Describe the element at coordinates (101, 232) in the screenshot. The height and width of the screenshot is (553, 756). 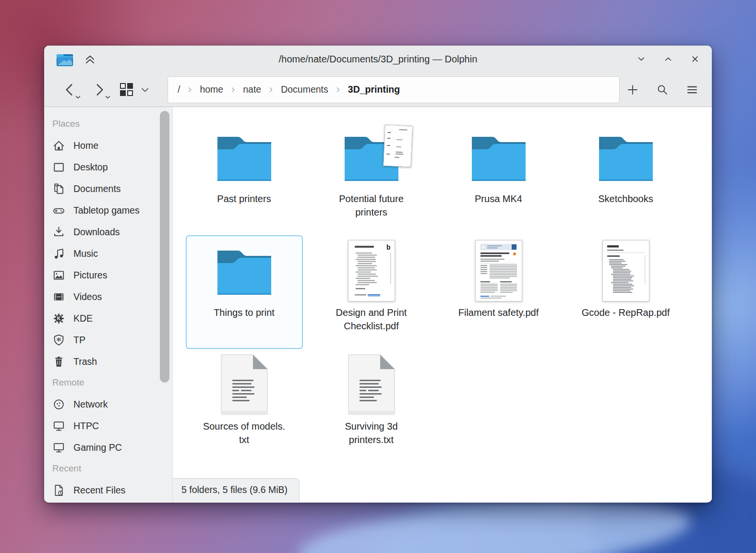
I see `sidebar-item-downloads: Downloads` at that location.